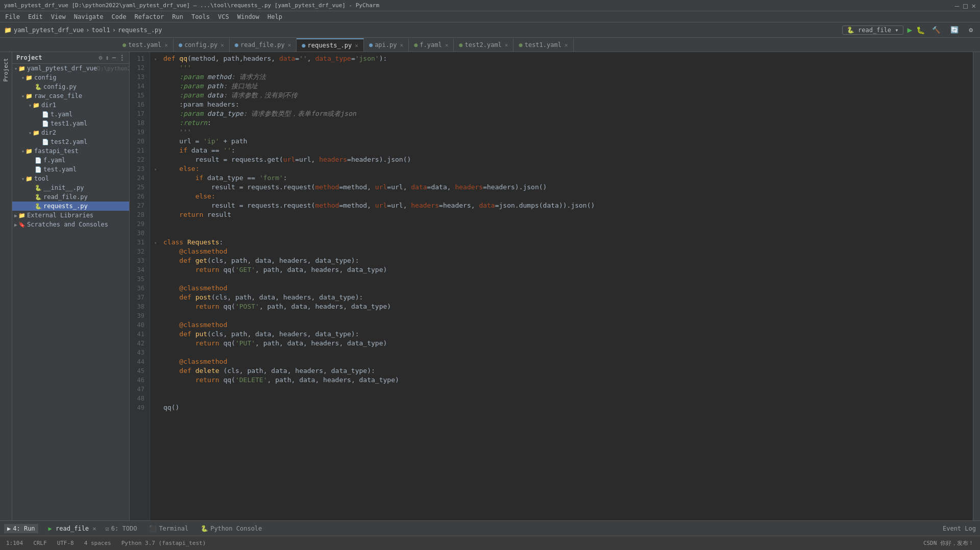  I want to click on tree-item-read-file-py: 🐍read_file.py, so click(70, 197).